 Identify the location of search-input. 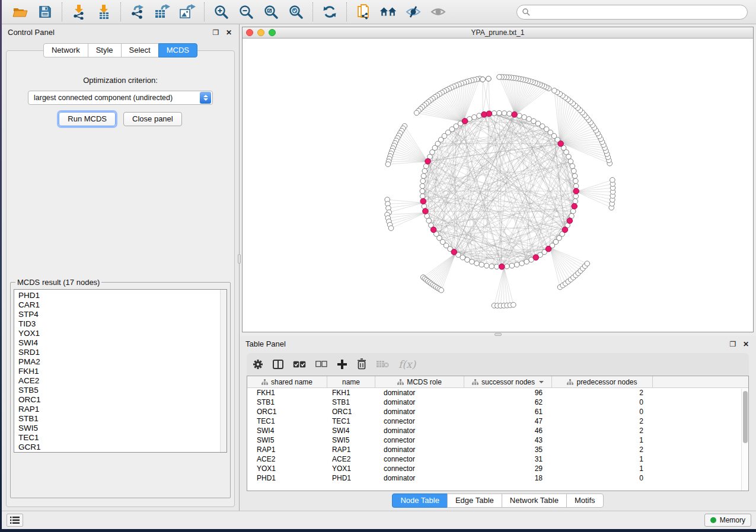
(638, 12).